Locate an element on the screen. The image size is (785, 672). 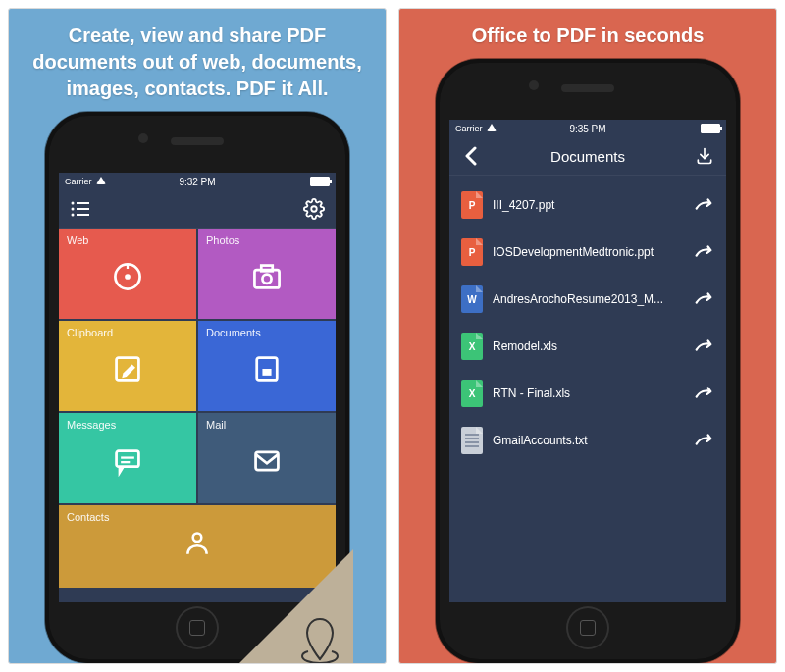
status-bar: Carrier 9:32 PM is located at coordinates (197, 181).